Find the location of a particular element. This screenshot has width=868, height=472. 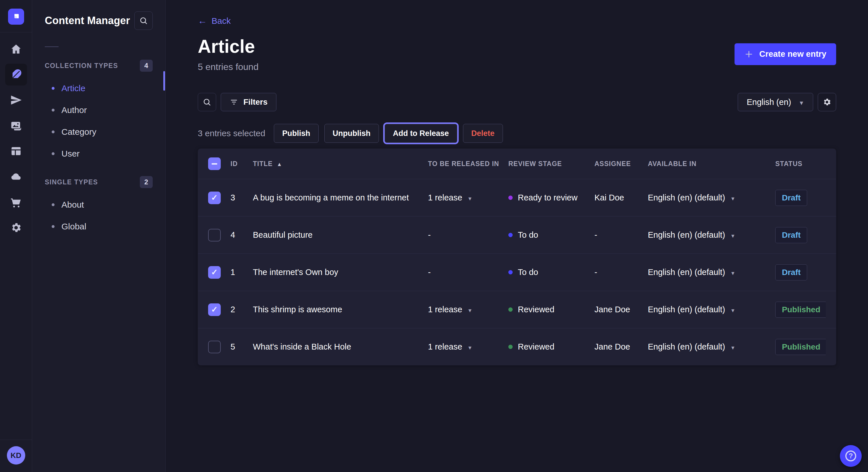

delete-button: Delete is located at coordinates (483, 133).